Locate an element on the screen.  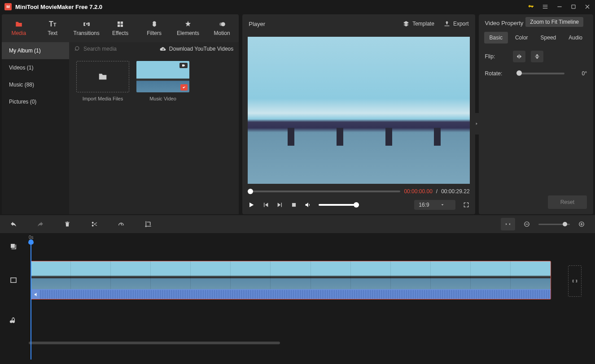
tab-motion-label: Motion is located at coordinates (222, 33).